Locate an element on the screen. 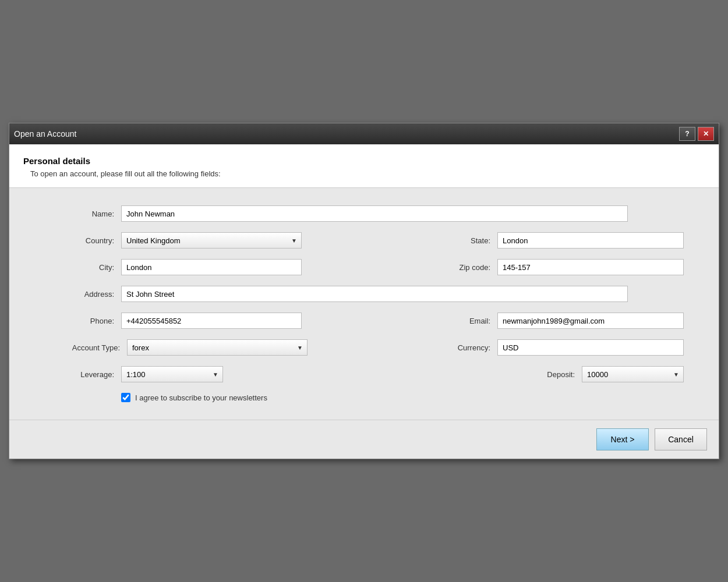 This screenshot has height=582, width=728. title-bar: Open an Account ? ✕ is located at coordinates (364, 134).